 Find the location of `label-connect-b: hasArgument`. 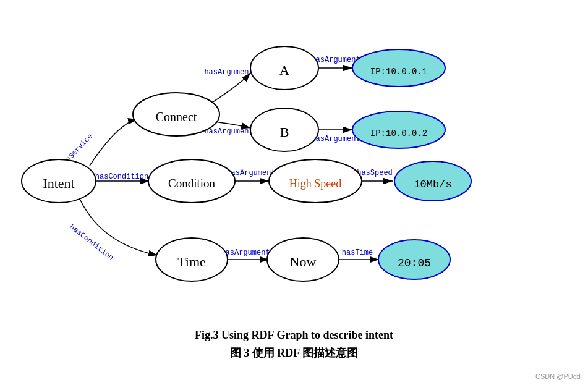

label-connect-b: hasArgument is located at coordinates (229, 132).